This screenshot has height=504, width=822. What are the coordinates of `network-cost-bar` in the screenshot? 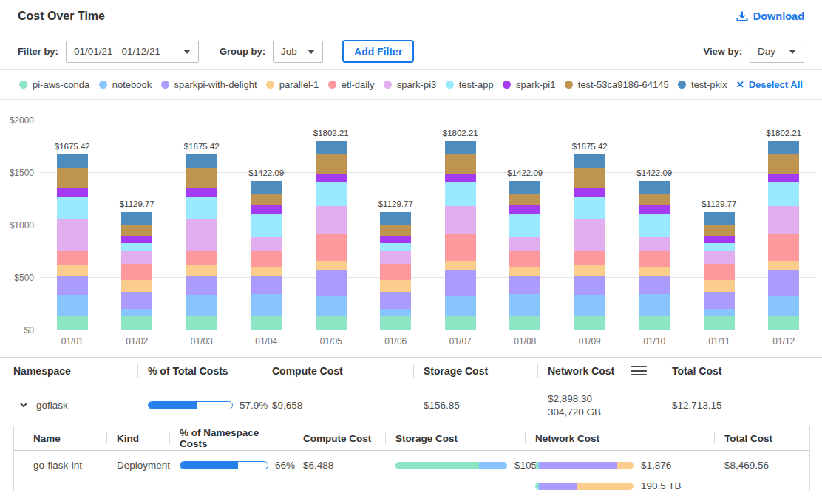 It's located at (584, 466).